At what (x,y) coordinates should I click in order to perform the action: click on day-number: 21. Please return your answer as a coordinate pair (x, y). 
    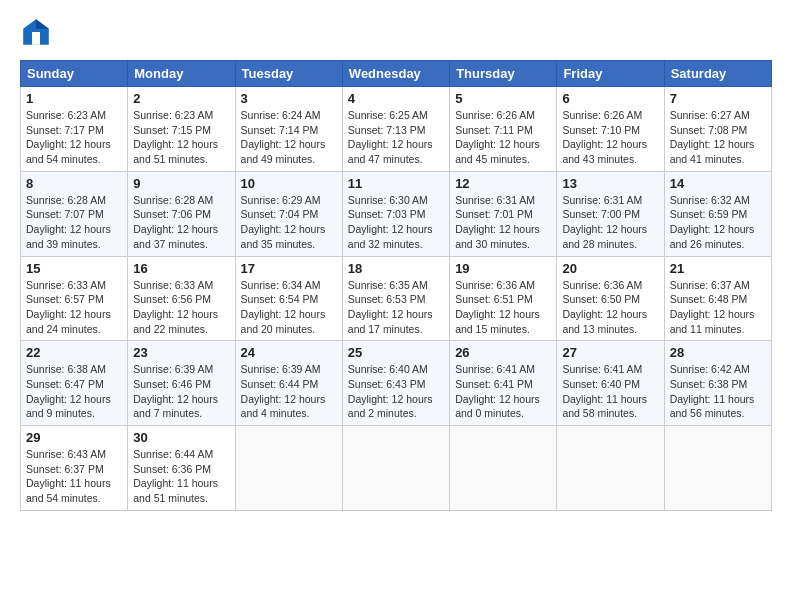
    Looking at the image, I should click on (718, 268).